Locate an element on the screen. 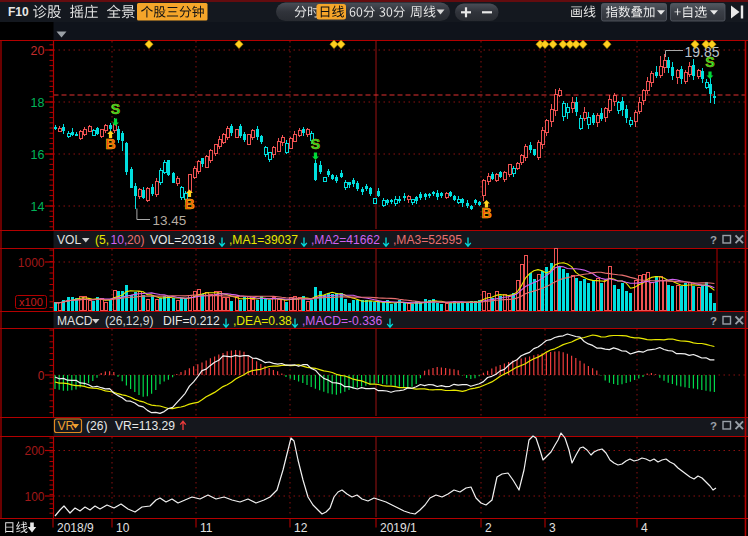  svg-text: VOL is located at coordinates (69, 240).